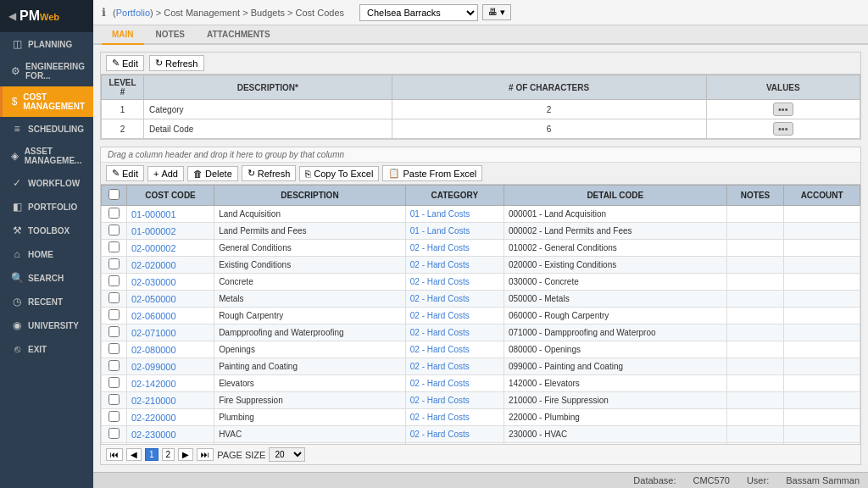 The height and width of the screenshot is (488, 868). I want to click on delete-button: 🗑 Delete, so click(213, 174).